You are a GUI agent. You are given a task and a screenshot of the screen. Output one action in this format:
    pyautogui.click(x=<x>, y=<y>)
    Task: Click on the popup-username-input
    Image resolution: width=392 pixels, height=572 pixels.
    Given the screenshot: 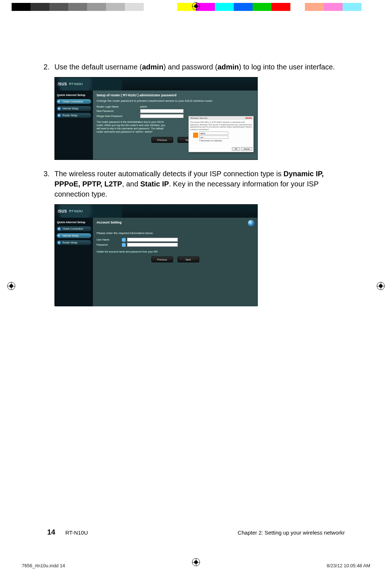 What is the action you would take?
    pyautogui.click(x=214, y=133)
    